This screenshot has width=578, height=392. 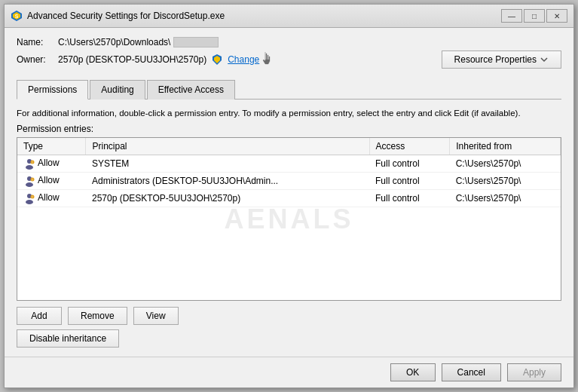 What do you see at coordinates (534, 16) in the screenshot?
I see `maximize-button: □` at bounding box center [534, 16].